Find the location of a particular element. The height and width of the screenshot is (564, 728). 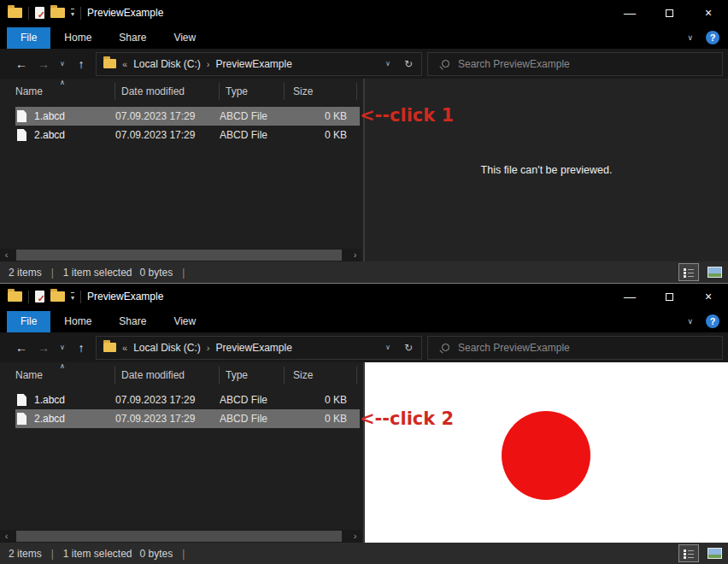

thumbnails-view-icon is located at coordinates (714, 272).